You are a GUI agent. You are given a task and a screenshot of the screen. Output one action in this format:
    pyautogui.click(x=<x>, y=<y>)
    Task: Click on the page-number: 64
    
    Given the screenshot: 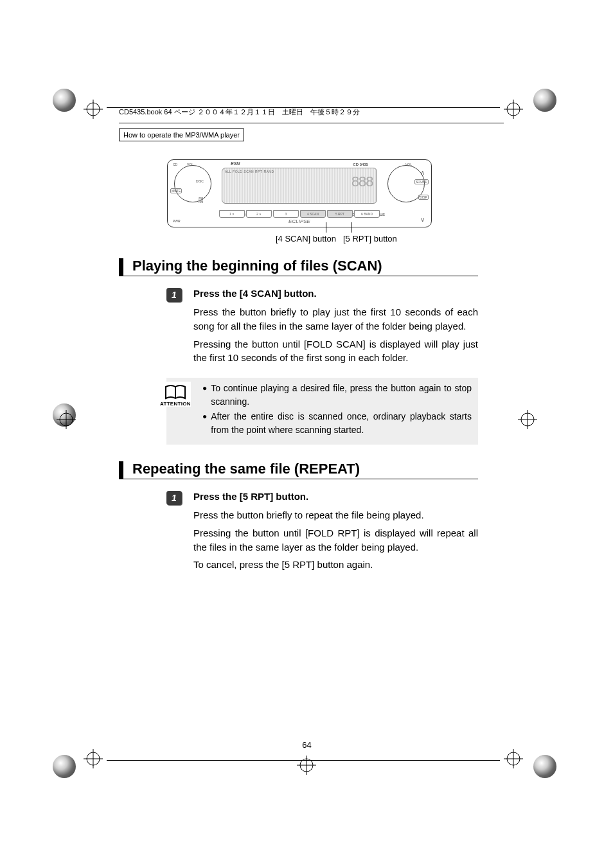 What is the action you would take?
    pyautogui.click(x=307, y=745)
    